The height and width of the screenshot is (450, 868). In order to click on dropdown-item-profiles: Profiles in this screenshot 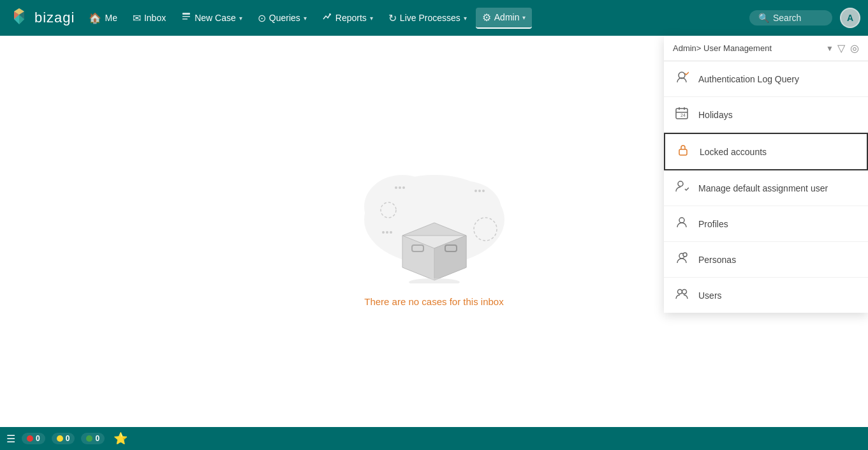, I will do `click(766, 224)`.